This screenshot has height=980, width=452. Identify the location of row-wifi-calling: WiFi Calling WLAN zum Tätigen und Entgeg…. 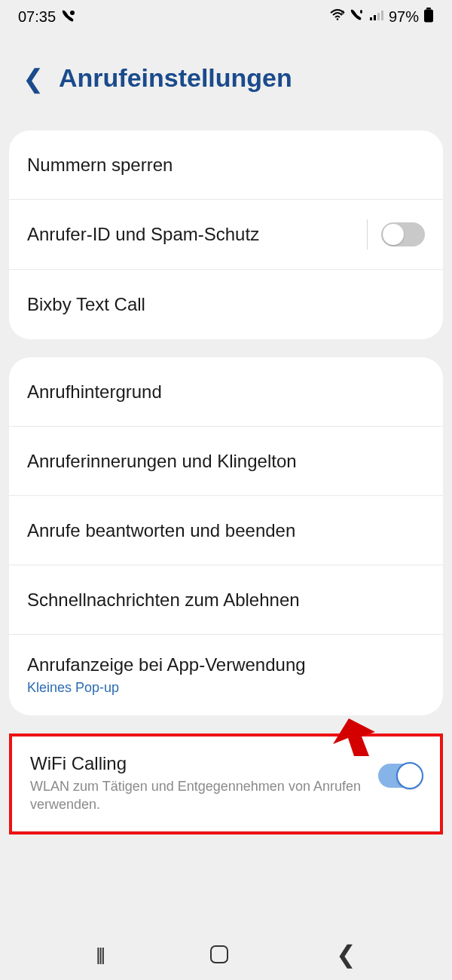
(226, 784).